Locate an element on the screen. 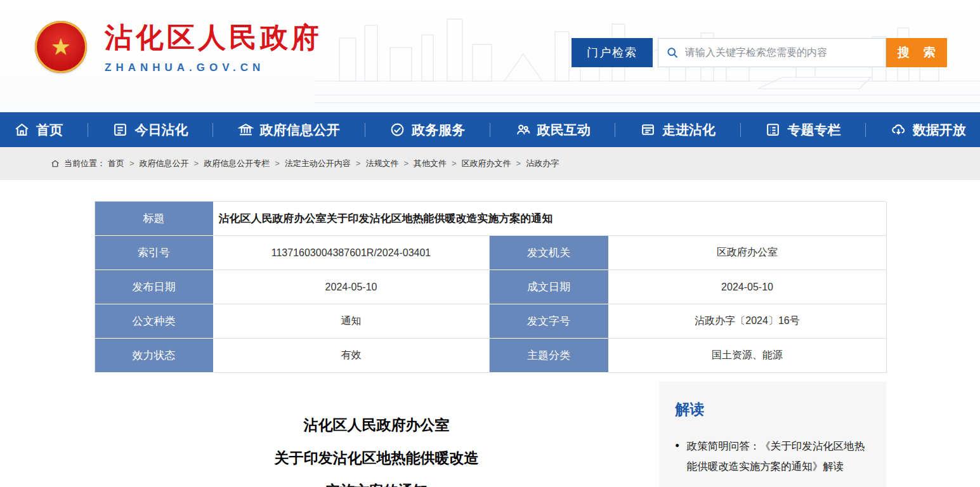 Image resolution: width=980 pixels, height=487 pixels. nav-item-home: 首页 is located at coordinates (38, 130).